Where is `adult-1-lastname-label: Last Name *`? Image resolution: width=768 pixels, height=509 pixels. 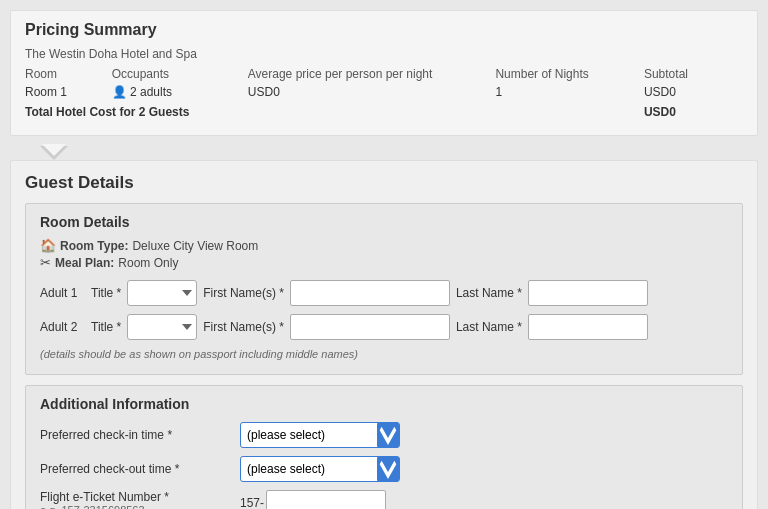 adult-1-lastname-label: Last Name * is located at coordinates (489, 293).